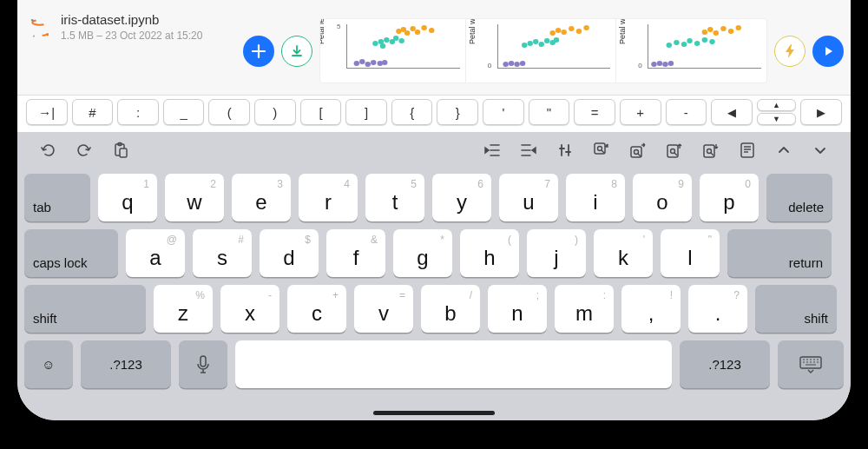  I want to click on undo-icon, so click(48, 150).